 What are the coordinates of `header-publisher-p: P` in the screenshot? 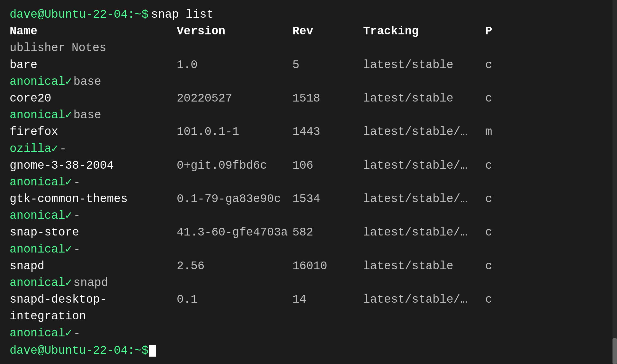 It's located at (546, 31).